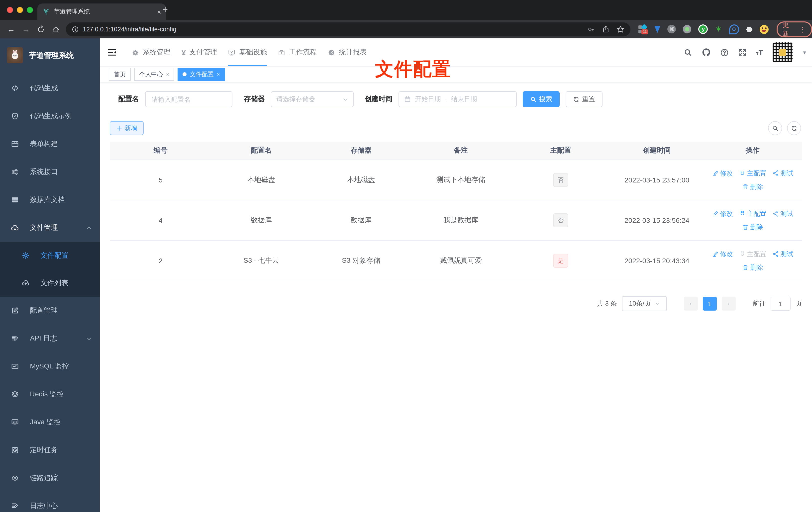 The height and width of the screenshot is (512, 812). Describe the element at coordinates (50, 228) in the screenshot. I see `sidebar-item-file-manage: 文件管理` at that location.